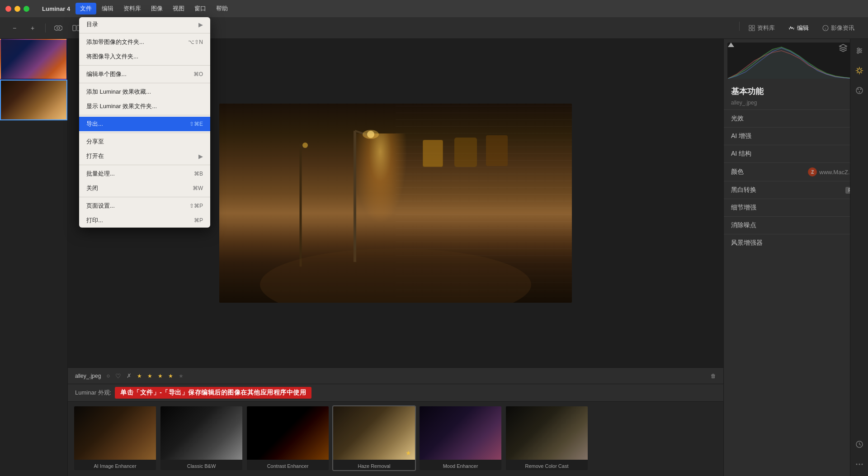 The height and width of the screenshot is (476, 868). Describe the element at coordinates (179, 9) in the screenshot. I see `menu-view: 视图` at that location.